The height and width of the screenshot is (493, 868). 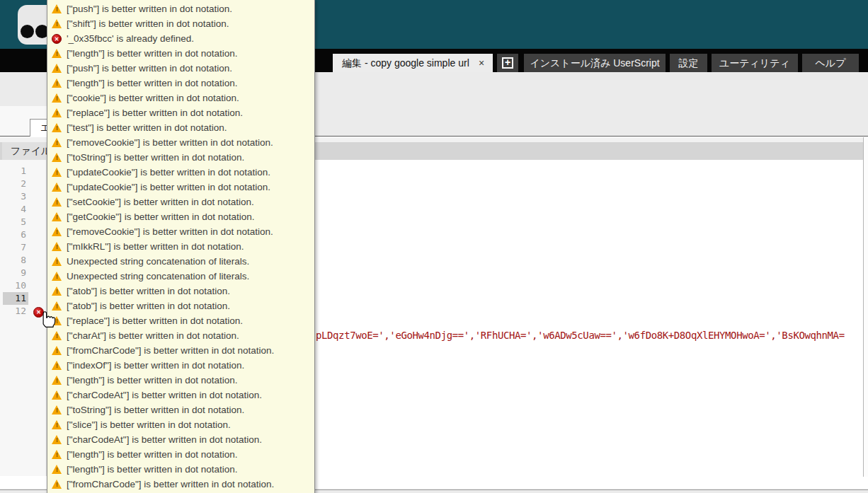 What do you see at coordinates (180, 187) in the screenshot?
I see `lint-message-row: ! ["updateCookie"] is better written in …` at bounding box center [180, 187].